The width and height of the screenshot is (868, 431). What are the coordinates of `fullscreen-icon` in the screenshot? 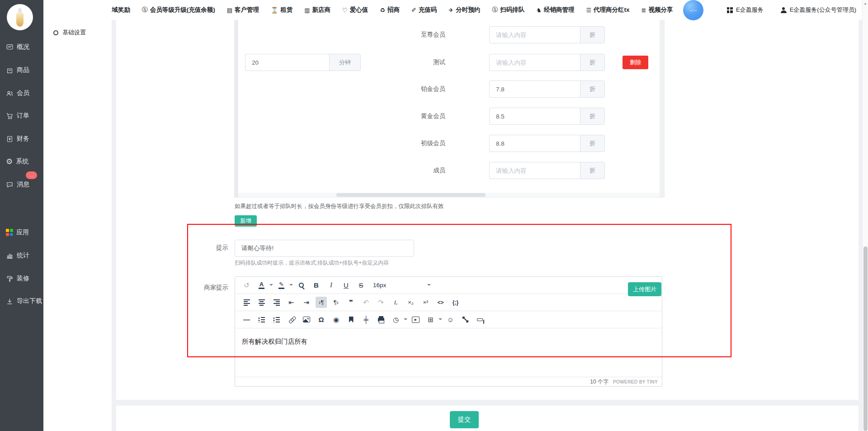 It's located at (466, 319).